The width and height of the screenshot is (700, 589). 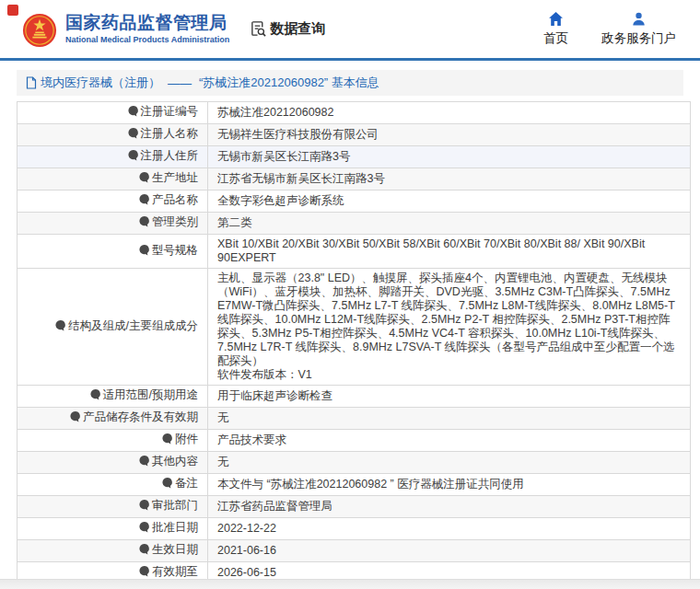 What do you see at coordinates (350, 59) in the screenshot?
I see `header-divider` at bounding box center [350, 59].